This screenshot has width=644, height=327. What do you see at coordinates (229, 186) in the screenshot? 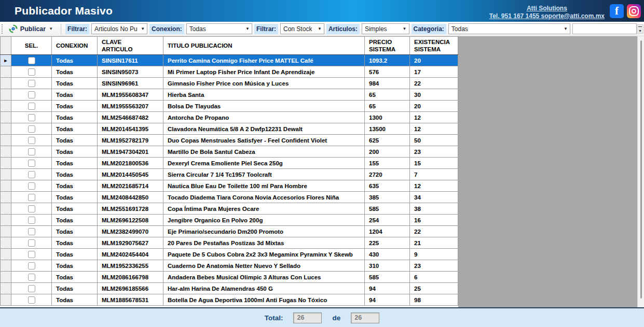
I see `table-row: TodasMLM2021685714Nautica Blue Eau De To…` at bounding box center [229, 186].